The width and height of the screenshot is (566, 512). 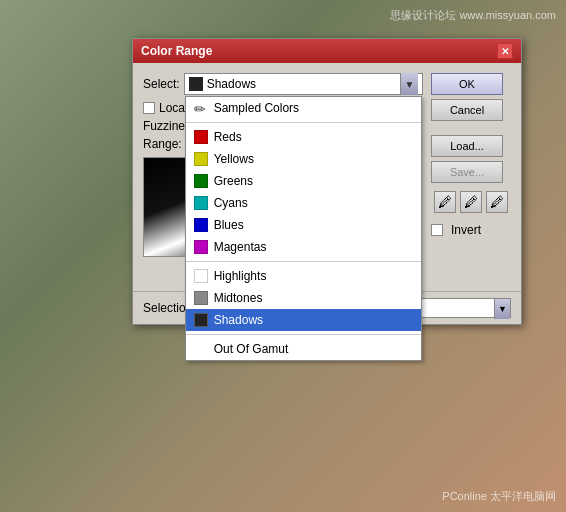 I want to click on select-value: Shadows, so click(x=304, y=84).